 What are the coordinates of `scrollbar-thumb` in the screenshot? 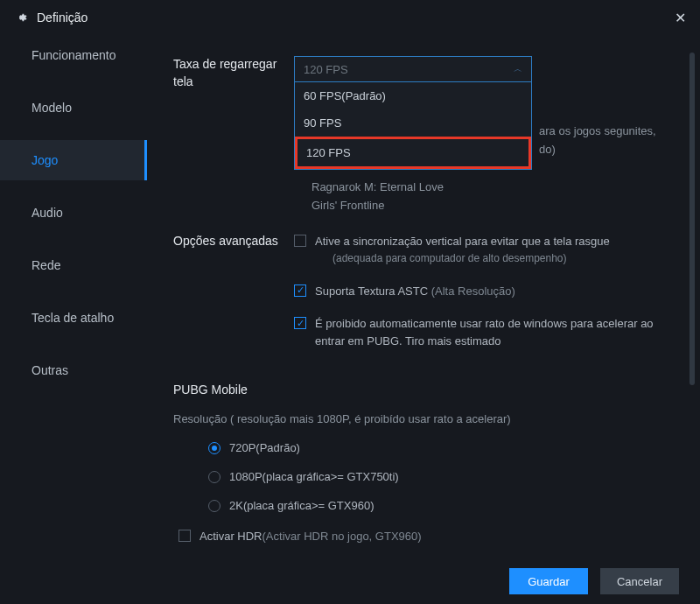 It's located at (692, 219).